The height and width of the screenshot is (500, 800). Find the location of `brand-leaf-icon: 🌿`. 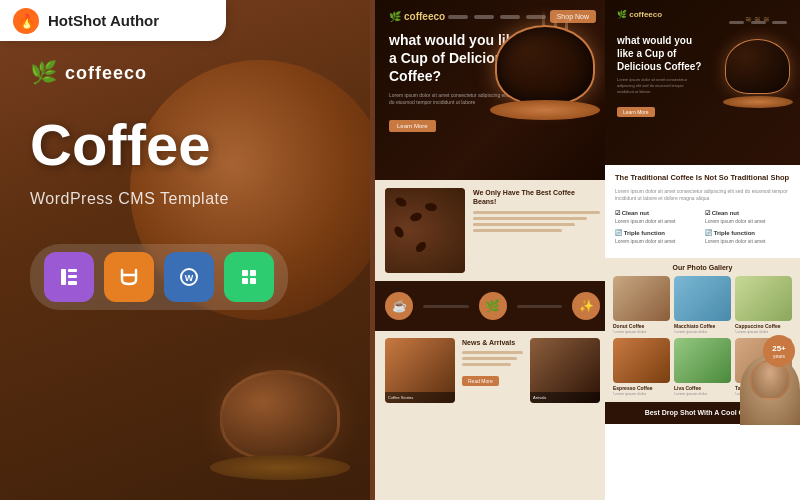

brand-leaf-icon: 🌿 is located at coordinates (44, 73).